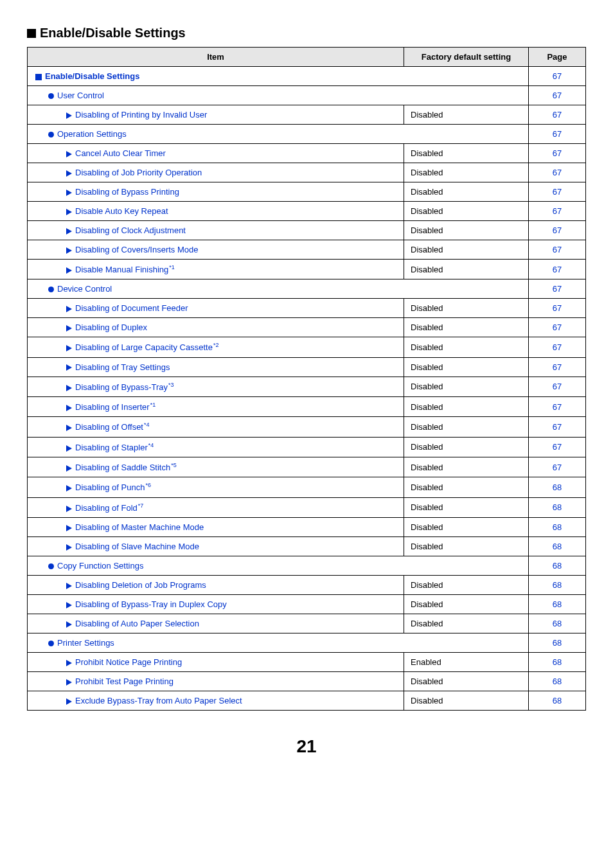 The image size is (613, 868). What do you see at coordinates (216, 328) in the screenshot?
I see `item-cell: Disabling of Duplex` at bounding box center [216, 328].